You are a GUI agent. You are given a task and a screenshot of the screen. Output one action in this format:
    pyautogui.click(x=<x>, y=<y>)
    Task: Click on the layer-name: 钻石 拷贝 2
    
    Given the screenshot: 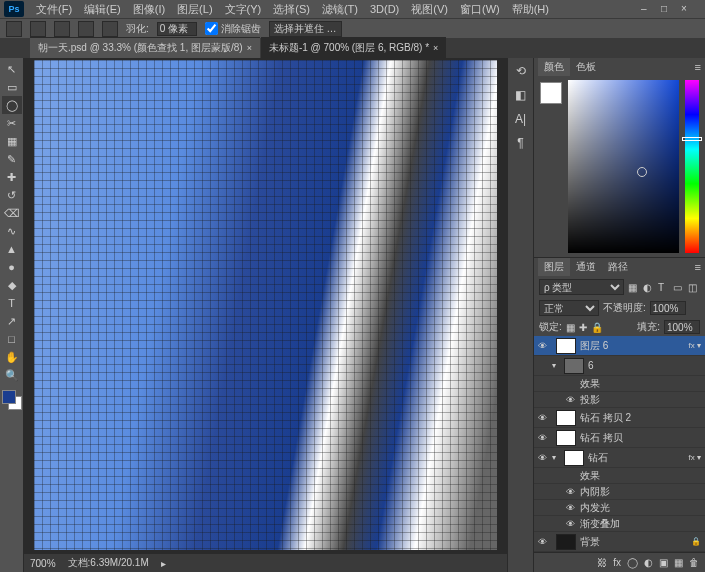 What is the action you would take?
    pyautogui.click(x=606, y=418)
    